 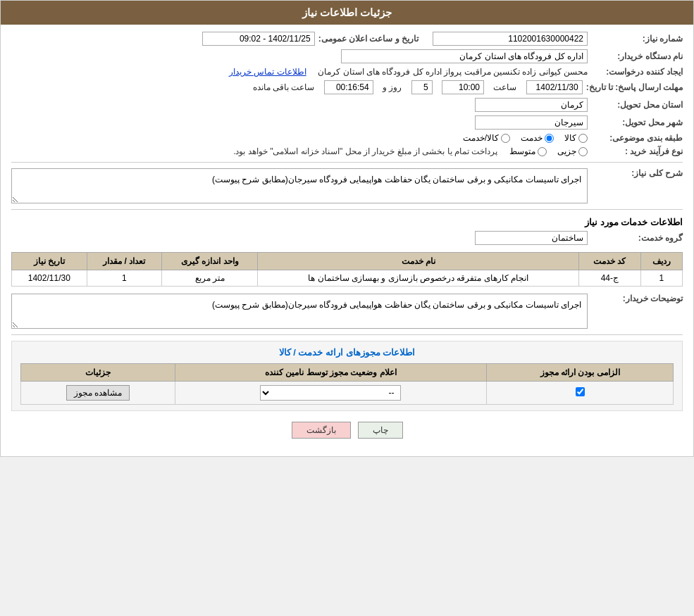 I want to click on permits-title: اطلاعات مجوزهای ارائه خدمت / کالا, so click(x=347, y=352).